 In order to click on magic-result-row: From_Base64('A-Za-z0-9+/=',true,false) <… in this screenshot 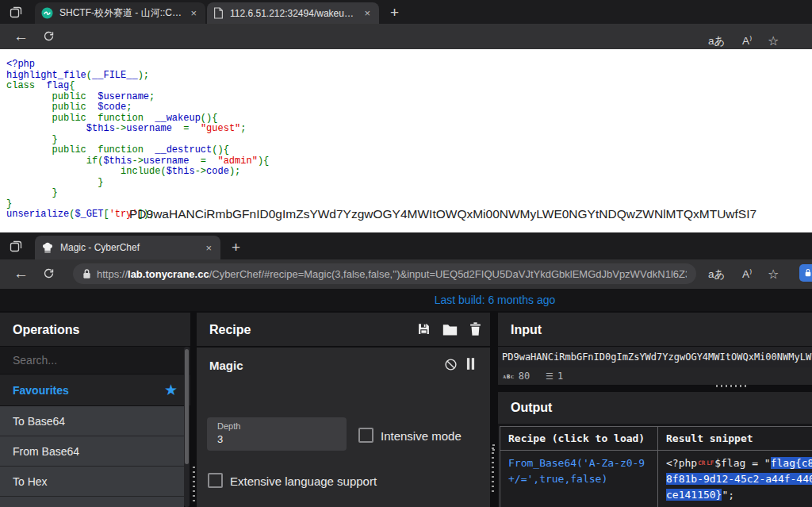, I will do `click(657, 479)`.